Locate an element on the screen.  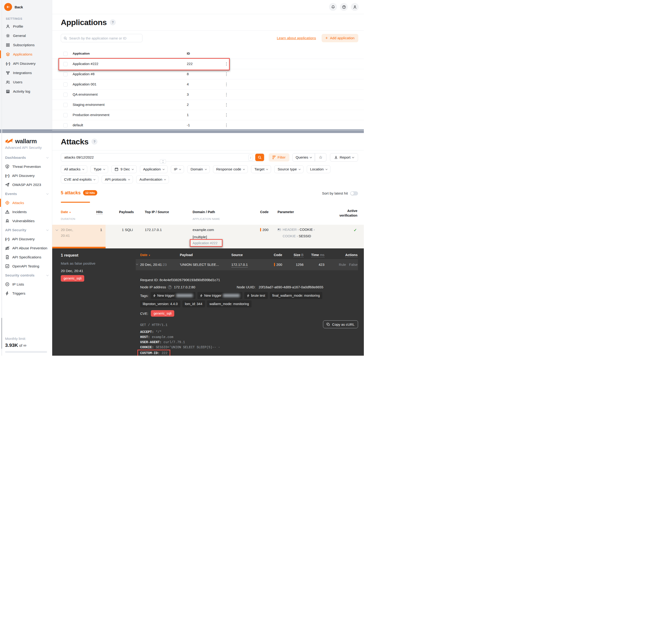
filter-chip-all-attacks: All attacks is located at coordinates (74, 169).